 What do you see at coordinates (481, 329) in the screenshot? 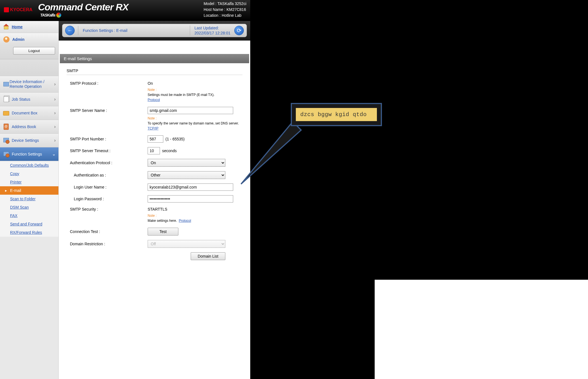
I see `white-block` at bounding box center [481, 329].